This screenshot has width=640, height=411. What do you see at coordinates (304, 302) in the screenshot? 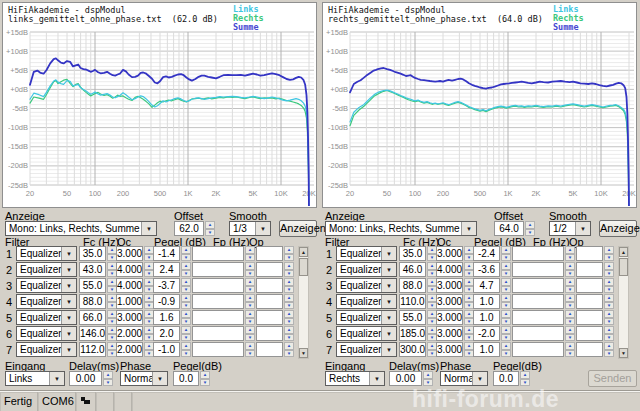
I see `filter-table-scrollbar: ▲ ▼` at bounding box center [304, 302].